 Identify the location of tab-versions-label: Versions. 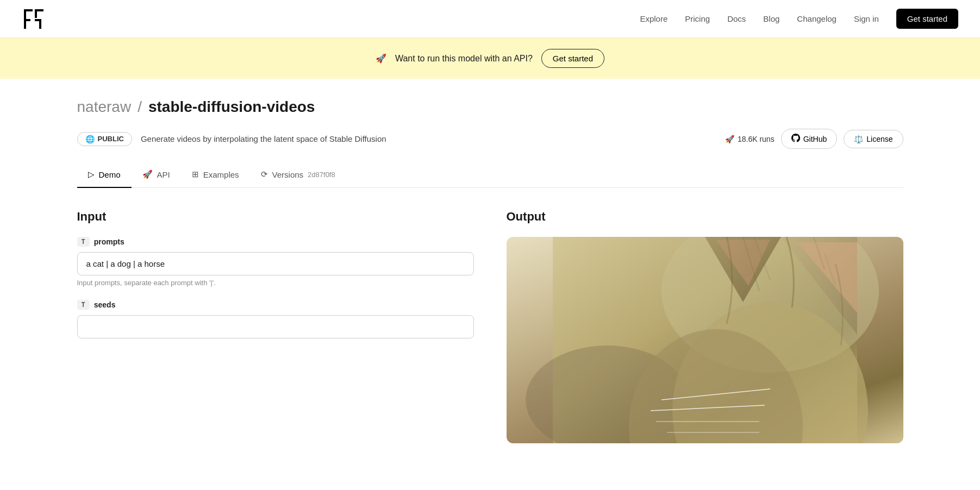
(288, 175).